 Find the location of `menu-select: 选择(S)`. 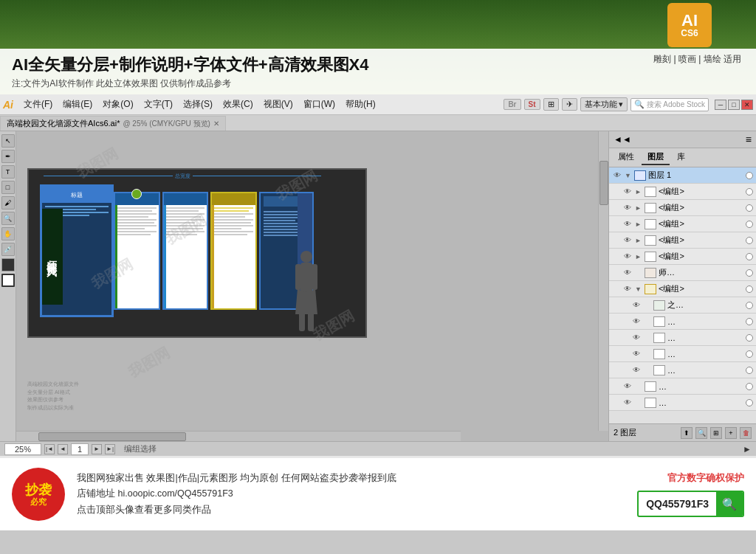

menu-select: 选择(S) is located at coordinates (198, 105).